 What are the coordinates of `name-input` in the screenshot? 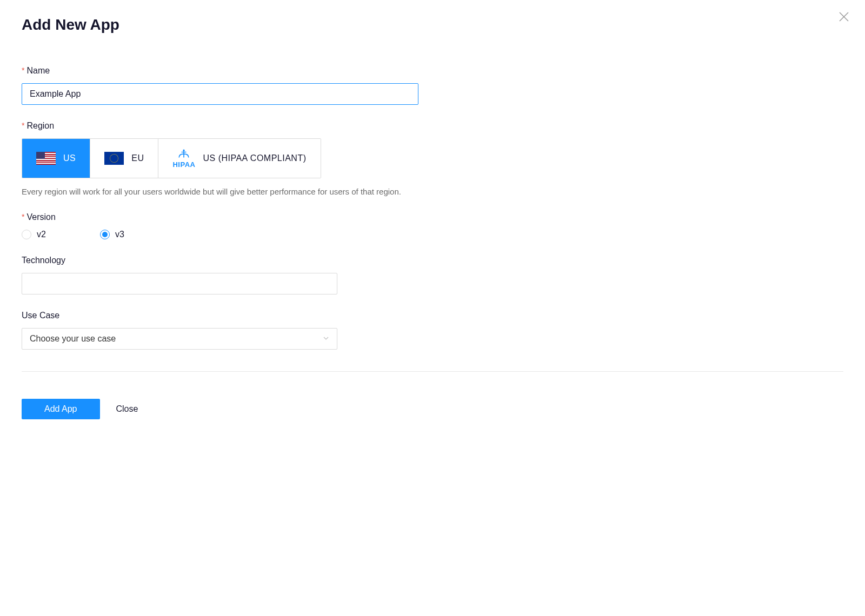 It's located at (220, 94).